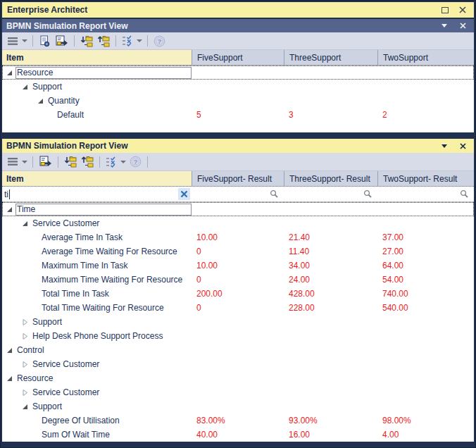  I want to click on tree-row-control: Control, so click(238, 350).